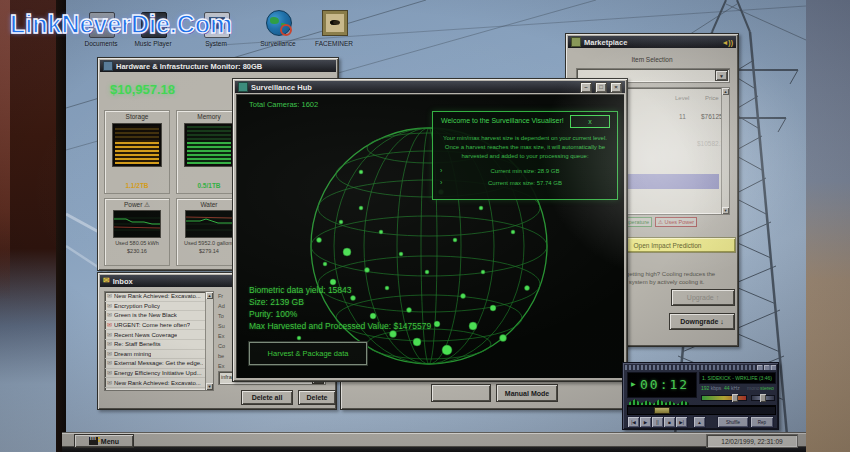 This screenshot has height=452, width=850. What do you see at coordinates (218, 66) in the screenshot?
I see `hardware-monitor-titlebar: Hardware & Infrastructure Monitor: 80GB` at bounding box center [218, 66].